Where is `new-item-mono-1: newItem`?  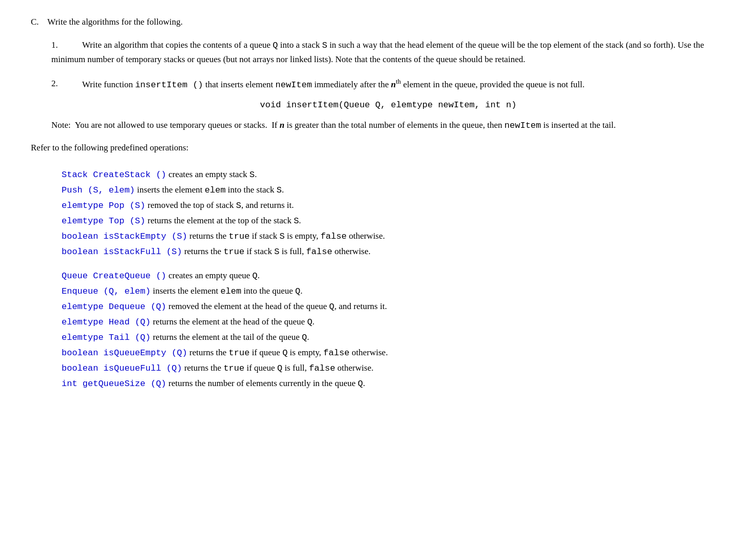
new-item-mono-1: newItem is located at coordinates (294, 85).